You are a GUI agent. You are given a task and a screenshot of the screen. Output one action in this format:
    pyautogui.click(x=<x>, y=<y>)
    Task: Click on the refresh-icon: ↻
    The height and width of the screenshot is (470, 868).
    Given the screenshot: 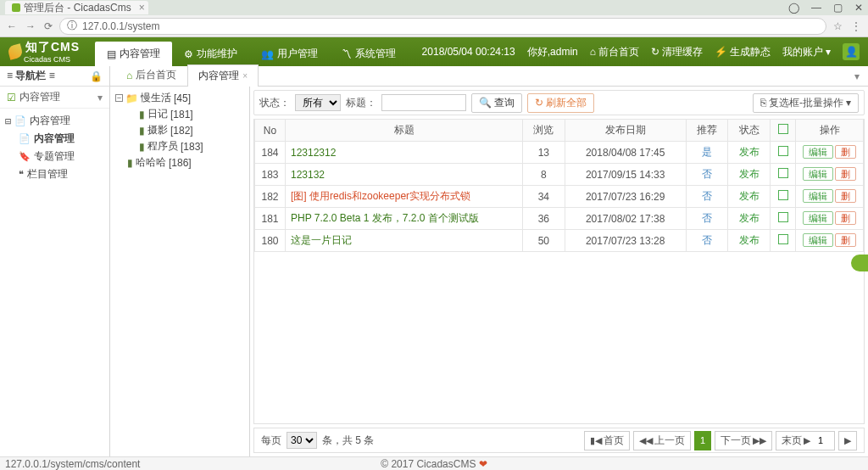 What is the action you would take?
    pyautogui.click(x=539, y=103)
    